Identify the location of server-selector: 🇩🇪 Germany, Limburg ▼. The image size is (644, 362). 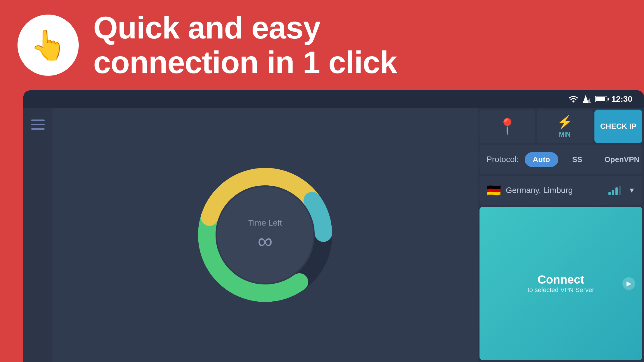
(561, 190).